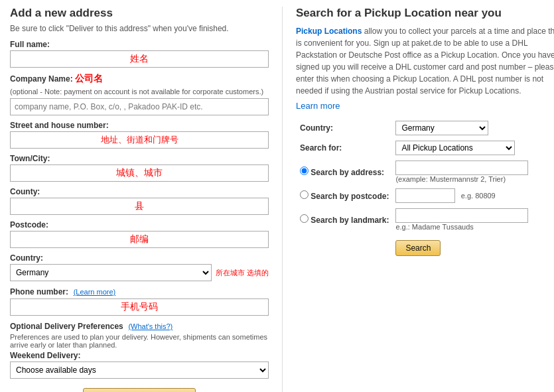  What do you see at coordinates (139, 44) in the screenshot?
I see `full-name-label: Full name:` at bounding box center [139, 44].